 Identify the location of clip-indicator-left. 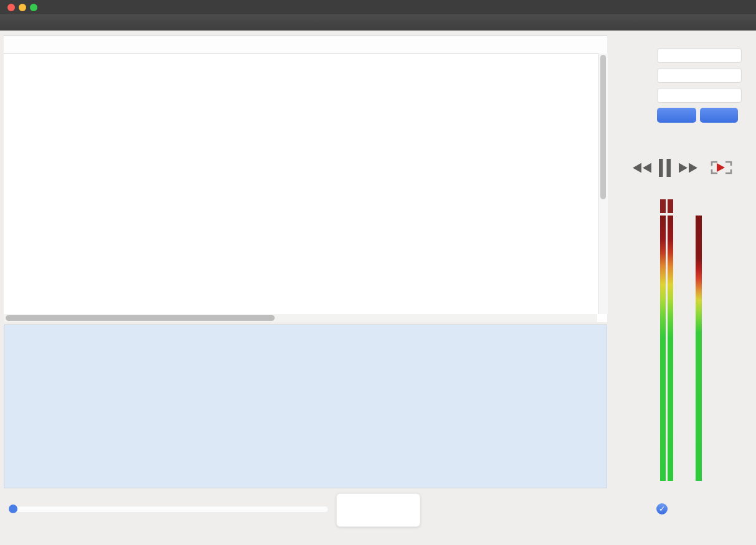
(663, 206).